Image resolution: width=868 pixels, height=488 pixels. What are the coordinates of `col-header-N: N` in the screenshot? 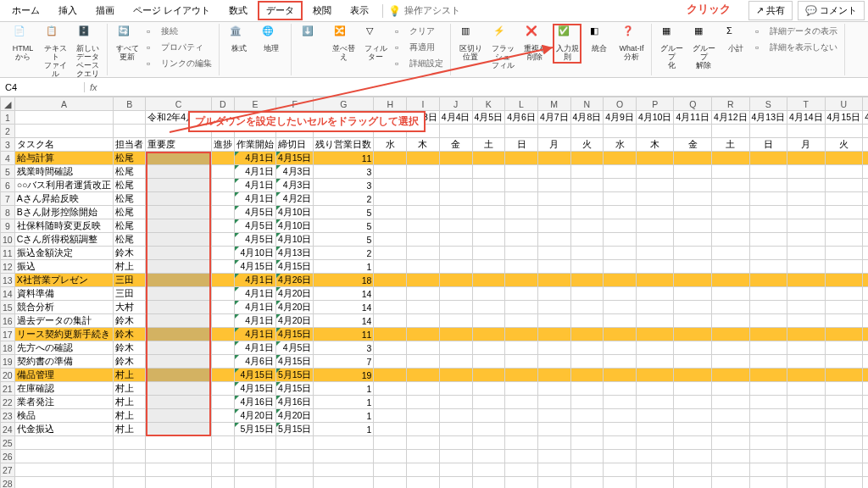 It's located at (587, 104).